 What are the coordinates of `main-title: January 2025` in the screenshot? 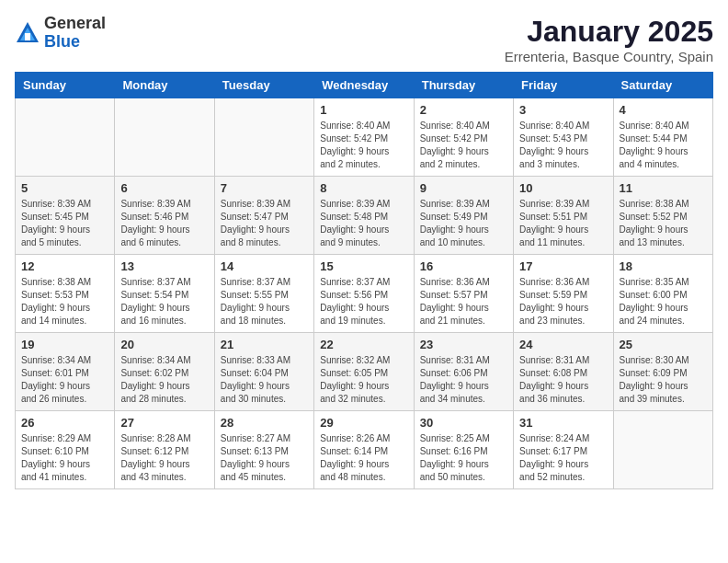 It's located at (609, 31).